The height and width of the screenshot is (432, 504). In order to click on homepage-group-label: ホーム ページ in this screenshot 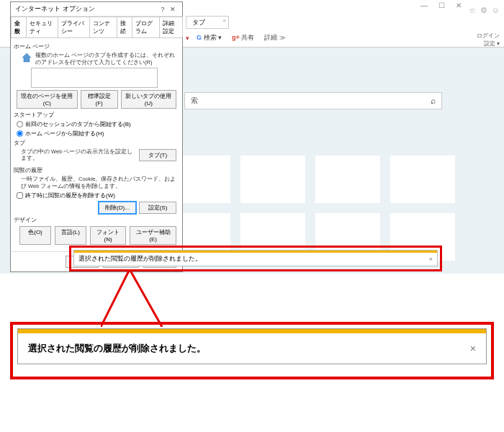, I will do `click(95, 46)`.